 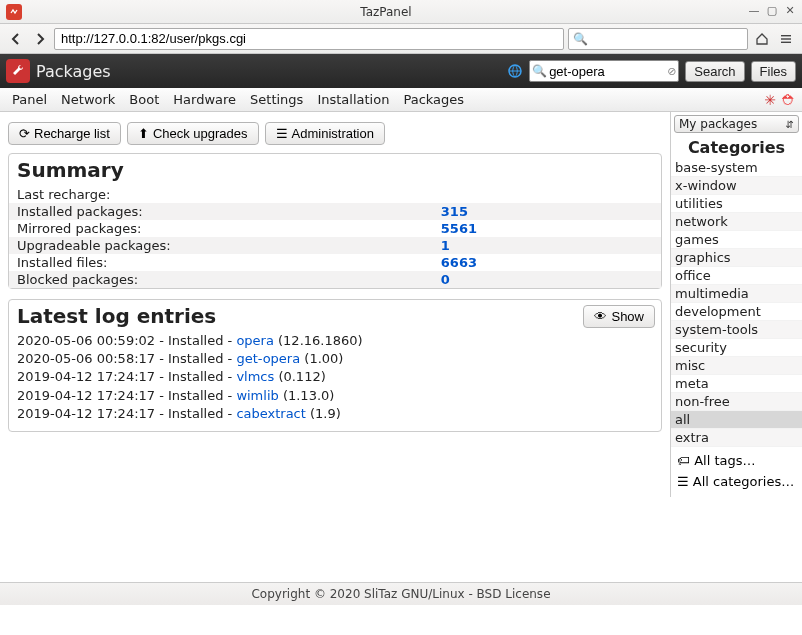 What do you see at coordinates (335, 170) in the screenshot?
I see `summary-heading: Summary` at bounding box center [335, 170].